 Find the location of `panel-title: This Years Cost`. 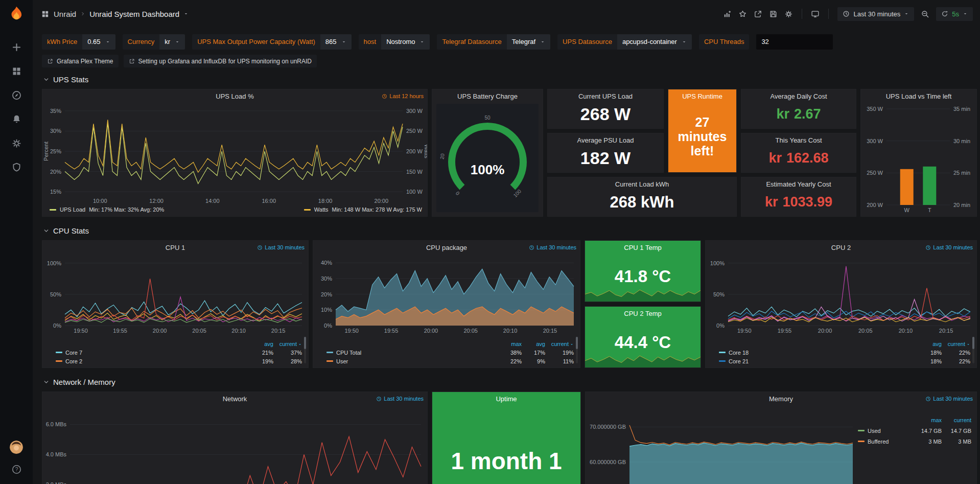

panel-title: This Years Cost is located at coordinates (799, 140).